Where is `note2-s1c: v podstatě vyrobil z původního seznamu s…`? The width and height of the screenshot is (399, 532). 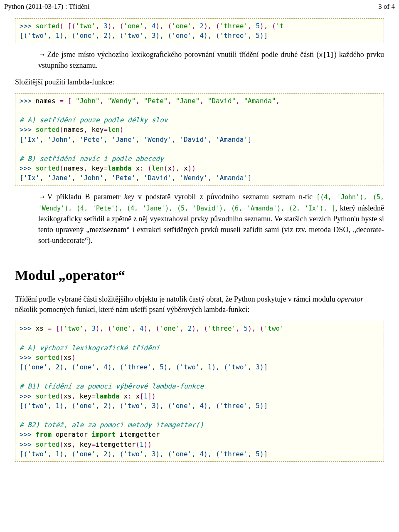
note2-s1c: v podstatě vyrobil z původního seznamu s… is located at coordinates (225, 197).